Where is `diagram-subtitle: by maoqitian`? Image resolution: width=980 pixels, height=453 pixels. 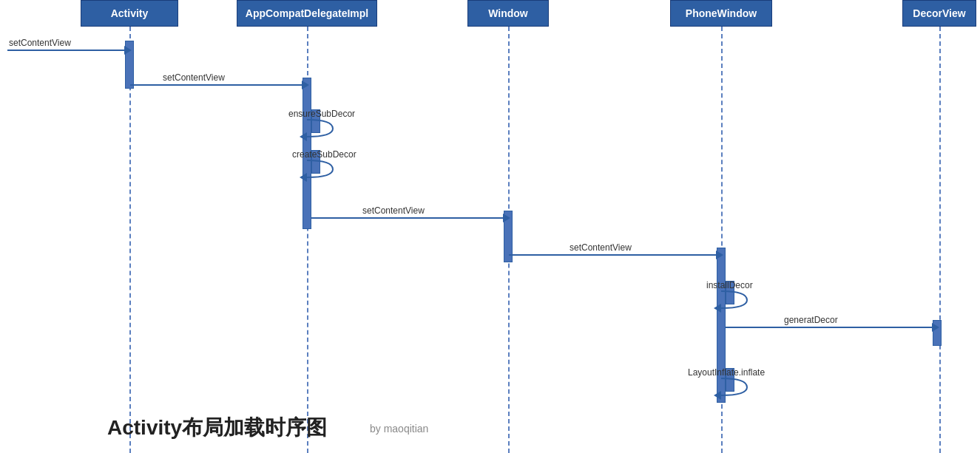 diagram-subtitle: by maoqitian is located at coordinates (399, 429).